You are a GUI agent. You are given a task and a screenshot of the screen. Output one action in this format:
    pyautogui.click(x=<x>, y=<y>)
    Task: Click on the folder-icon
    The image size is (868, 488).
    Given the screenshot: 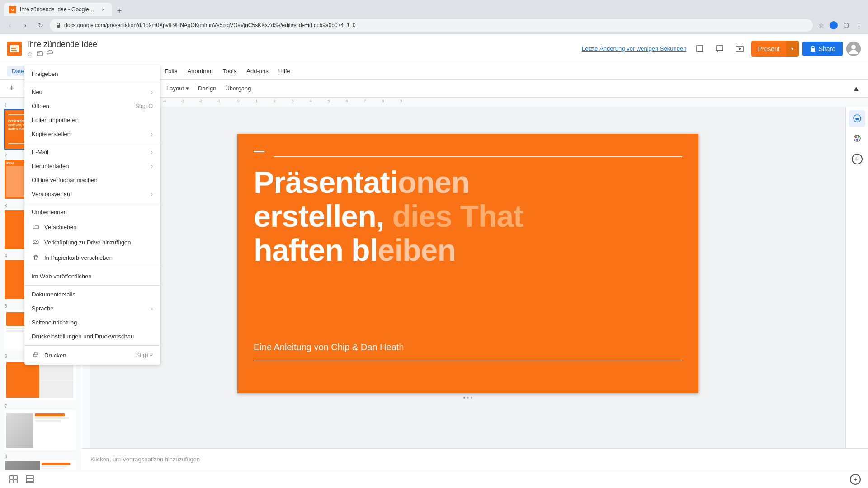 What is the action you would take?
    pyautogui.click(x=40, y=54)
    